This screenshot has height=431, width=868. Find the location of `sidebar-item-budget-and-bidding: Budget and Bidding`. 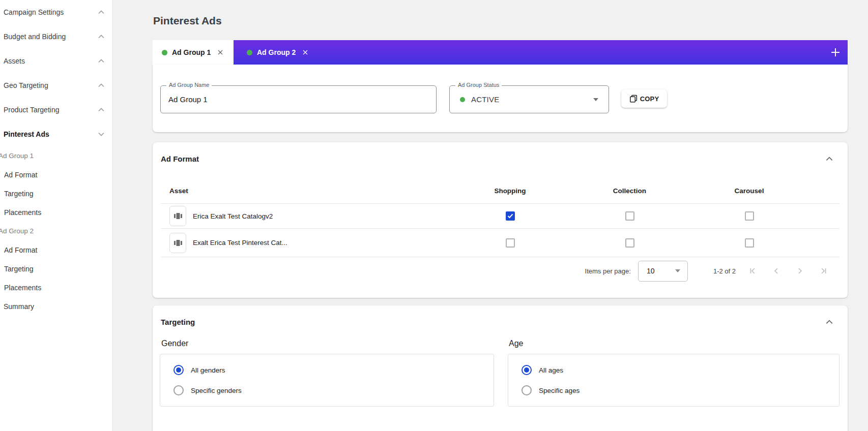

sidebar-item-budget-and-bidding: Budget and Bidding is located at coordinates (56, 37).